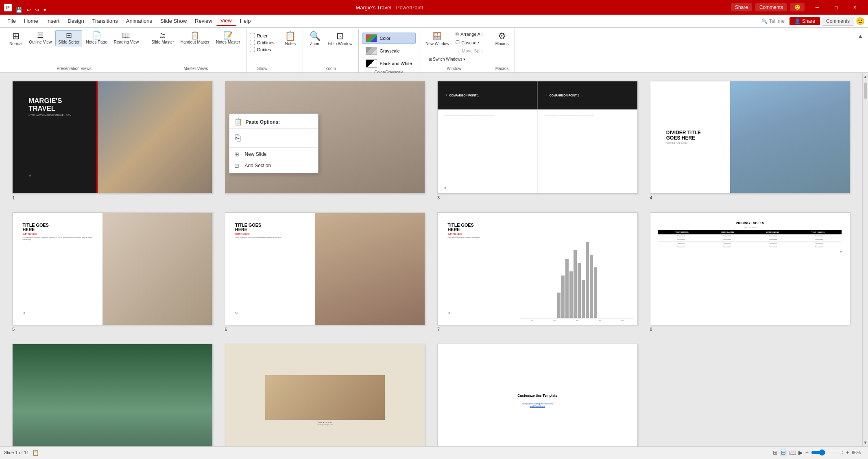 The image size is (868, 459). Describe the element at coordinates (325, 269) in the screenshot. I see `slide-thumb-6: TITLE GOESHERE SUBTITLE HERE Lorem ipsum…` at that location.